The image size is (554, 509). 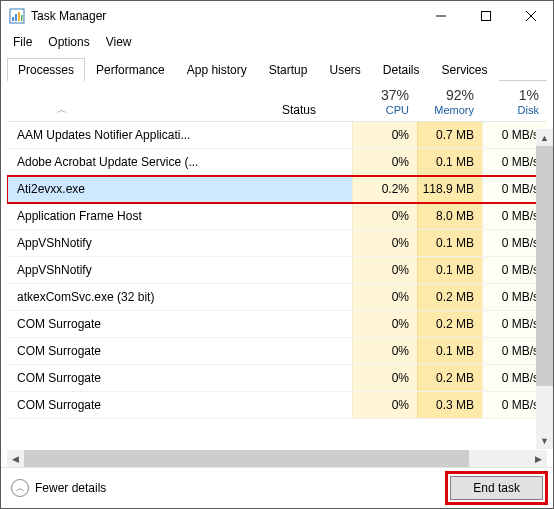 What do you see at coordinates (288, 70) in the screenshot?
I see `tab-startup: Startup` at bounding box center [288, 70].